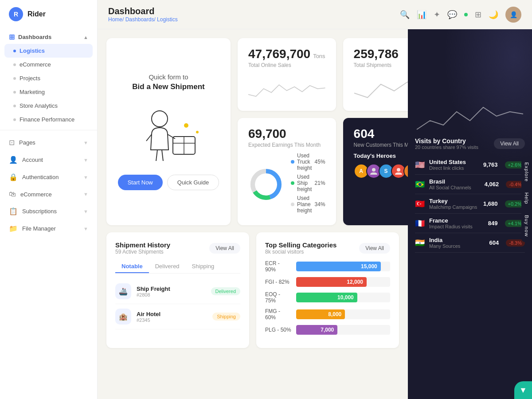  What do you see at coordinates (39, 229) in the screenshot?
I see `filemanager-label: File Manager` at bounding box center [39, 229].